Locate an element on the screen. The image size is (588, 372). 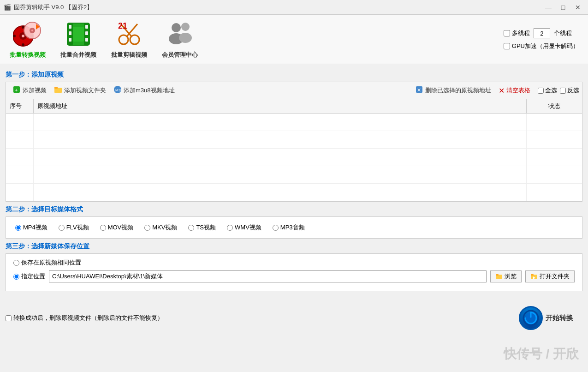
format-ts: TS视频 is located at coordinates (202, 228).